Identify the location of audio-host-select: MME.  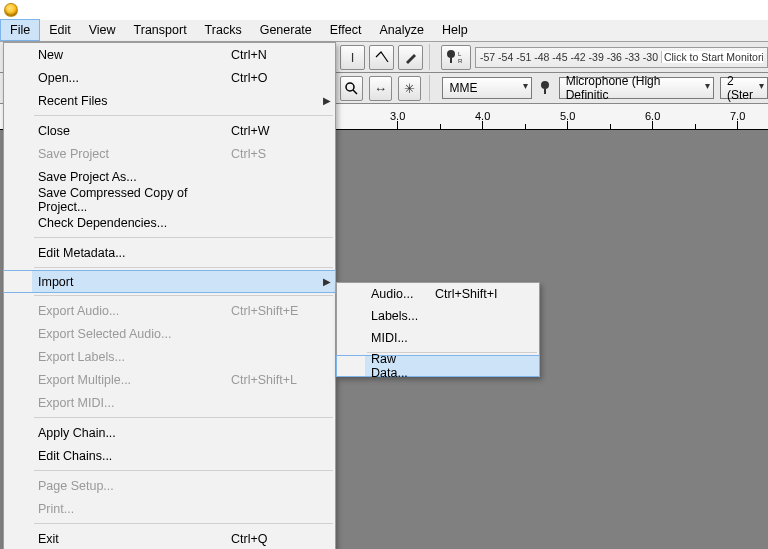
(487, 88).